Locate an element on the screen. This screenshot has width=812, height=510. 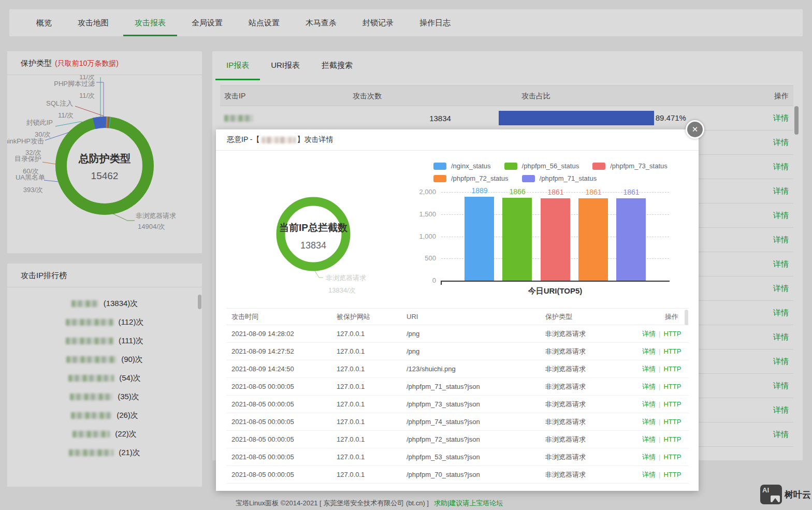
uri-top5-chart: /nginx_status/phpfpm_56_status/phpfpm_73… is located at coordinates (547, 233).